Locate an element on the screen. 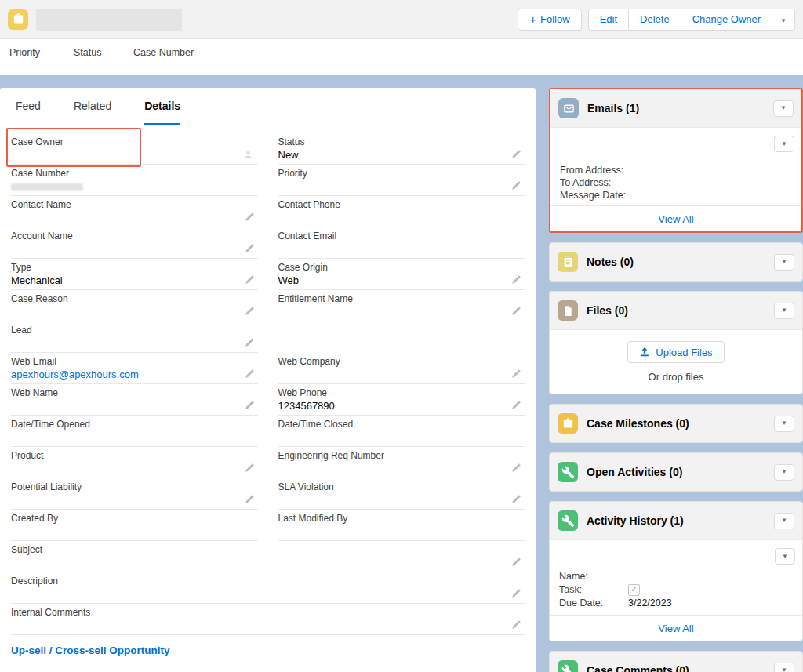  activity-history-card-header: Activity History (1) ▼ is located at coordinates (676, 521).